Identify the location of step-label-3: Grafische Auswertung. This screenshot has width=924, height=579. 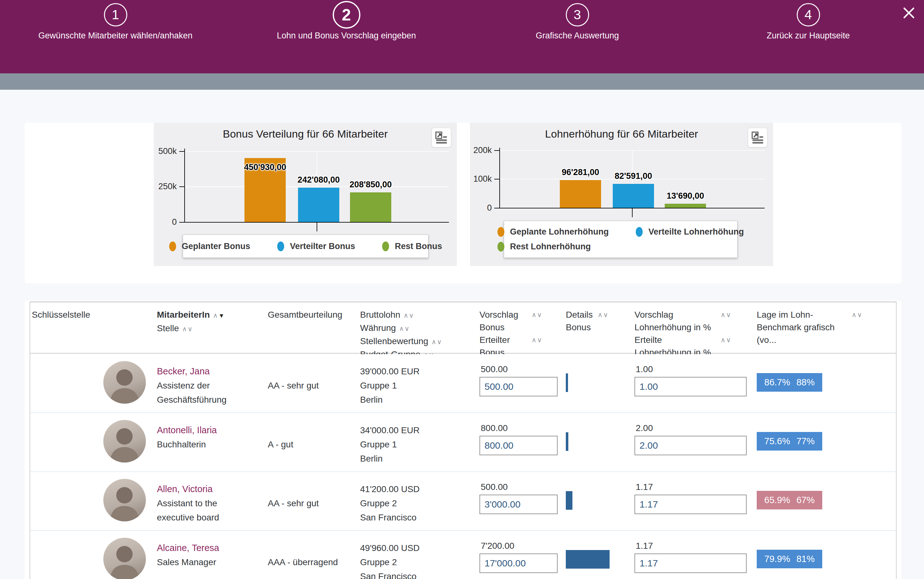
(577, 36).